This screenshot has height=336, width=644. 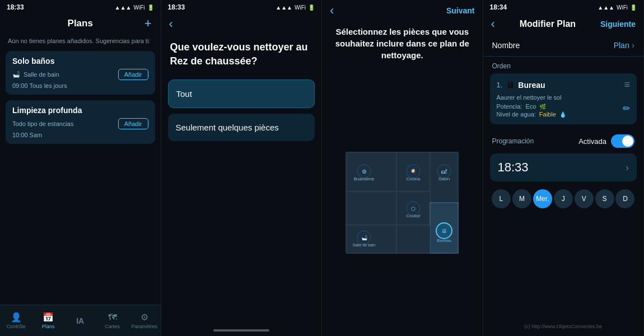 What do you see at coordinates (16, 317) in the screenshot?
I see `controle-icon: 👤` at bounding box center [16, 317].